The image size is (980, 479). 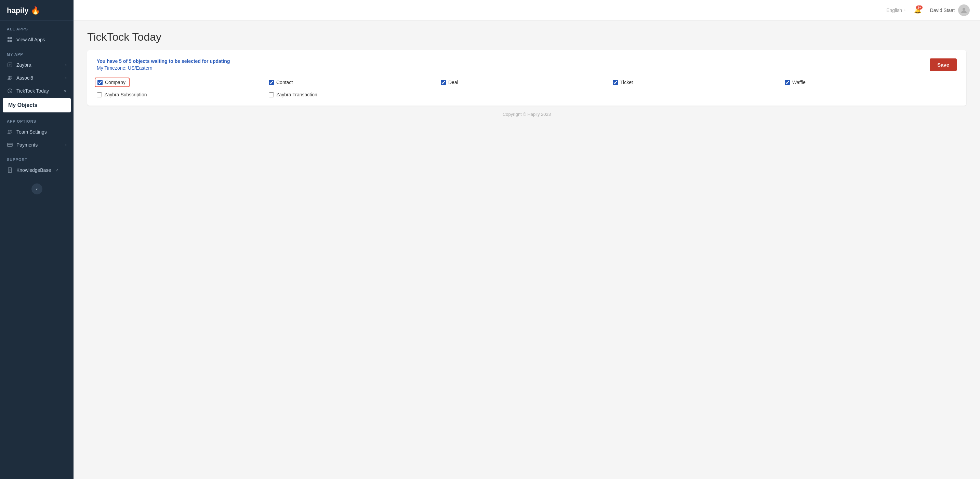 I want to click on user-menu: David Staat, so click(x=950, y=10).